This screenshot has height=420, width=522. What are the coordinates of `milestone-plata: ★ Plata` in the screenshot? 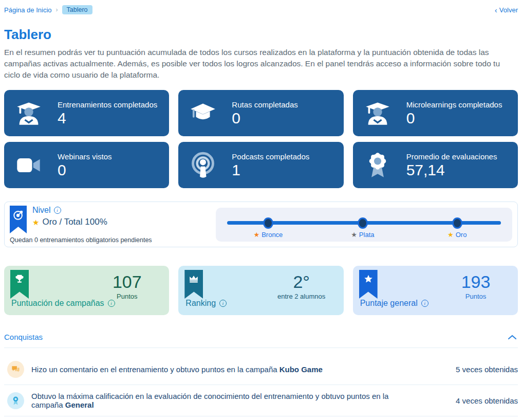 It's located at (363, 234).